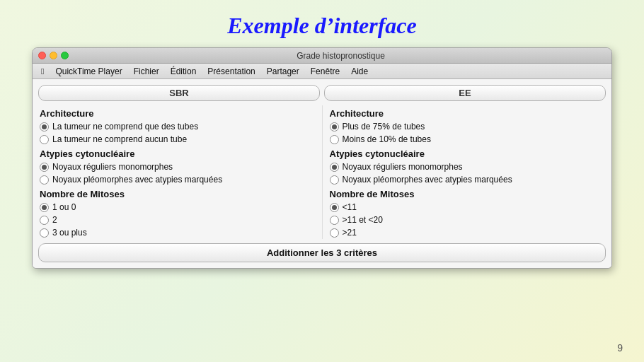 The width and height of the screenshot is (644, 362). Describe the element at coordinates (146, 71) in the screenshot. I see `menu-fichier: Fichier` at that location.